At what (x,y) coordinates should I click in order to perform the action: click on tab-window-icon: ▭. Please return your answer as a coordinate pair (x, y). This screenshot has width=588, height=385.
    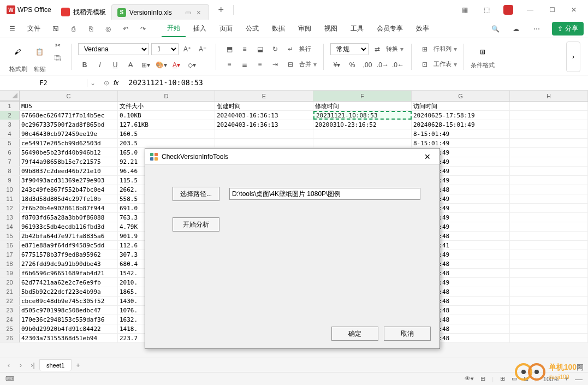
    Looking at the image, I should click on (188, 13).